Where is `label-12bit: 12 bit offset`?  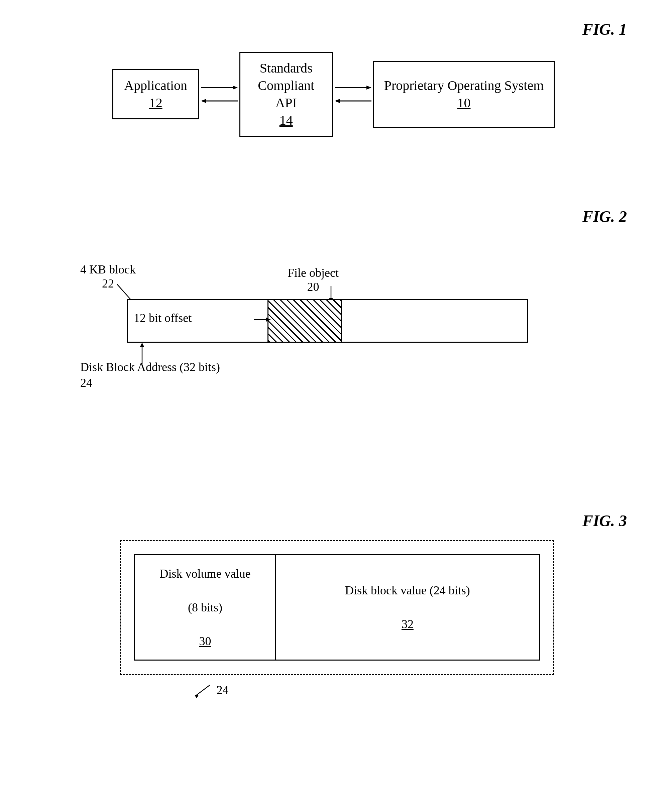 label-12bit: 12 bit offset is located at coordinates (163, 318).